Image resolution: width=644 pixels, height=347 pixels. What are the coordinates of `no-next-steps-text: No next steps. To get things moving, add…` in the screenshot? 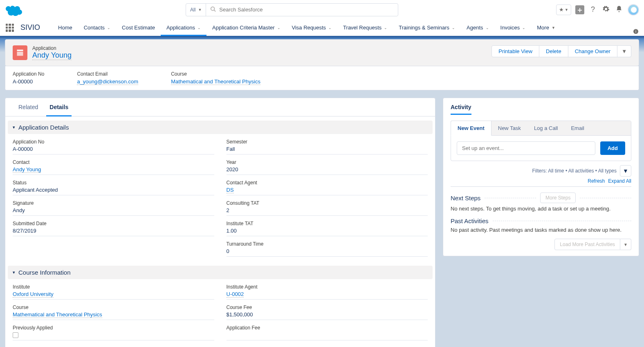 It's located at (541, 208).